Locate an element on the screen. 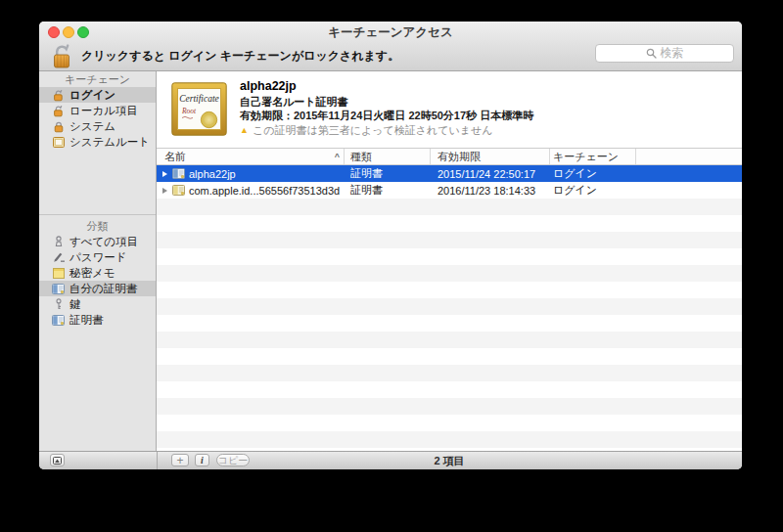  sidebar-item-certificates: 証明書 is located at coordinates (98, 320).